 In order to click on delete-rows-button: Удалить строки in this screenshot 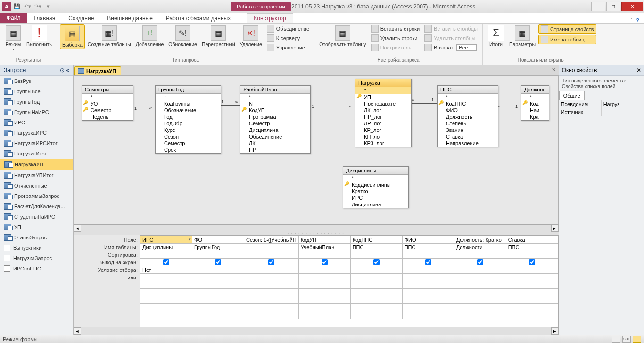, I will do `click(395, 38)`.